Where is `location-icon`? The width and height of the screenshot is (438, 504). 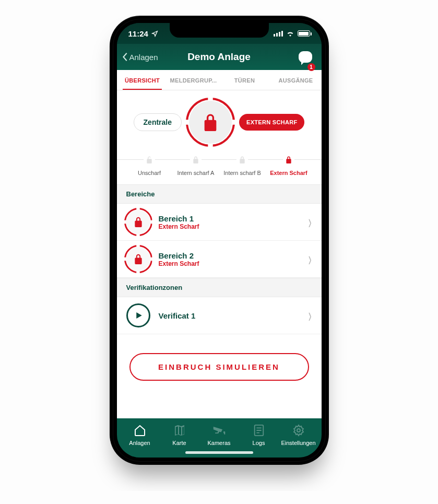 location-icon is located at coordinates (155, 33).